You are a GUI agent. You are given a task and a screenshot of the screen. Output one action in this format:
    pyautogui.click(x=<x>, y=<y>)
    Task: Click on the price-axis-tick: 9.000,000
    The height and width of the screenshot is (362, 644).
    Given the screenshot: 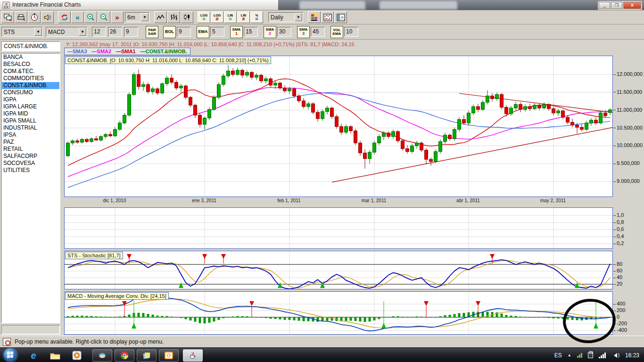 What is the action you would take?
    pyautogui.click(x=627, y=181)
    